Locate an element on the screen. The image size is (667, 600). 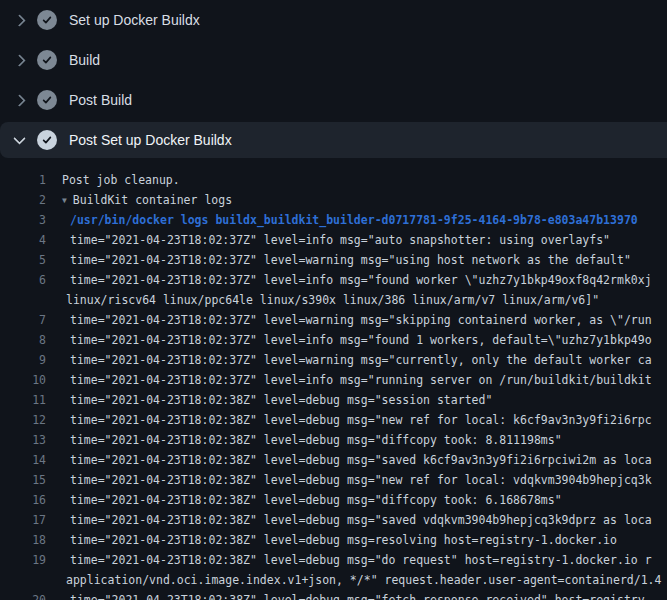
log-line-number: 9 is located at coordinates (23, 360).